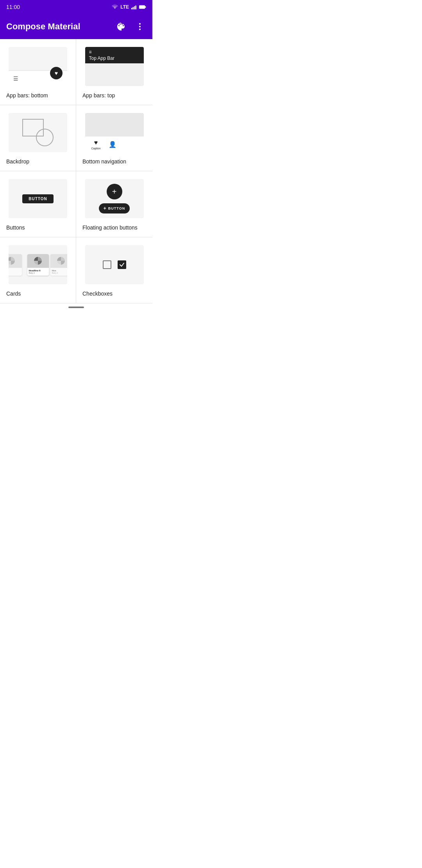  I want to click on card-body-1: Body 2, so click(14, 273).